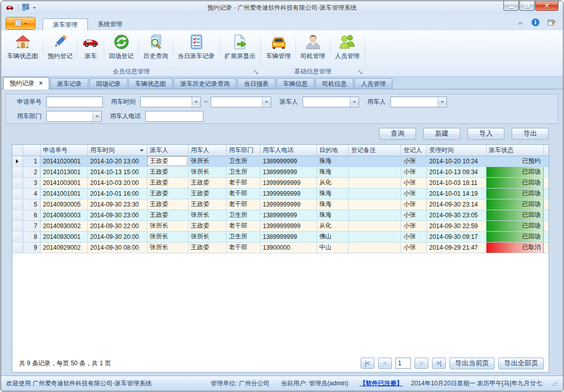 The height and width of the screenshot is (392, 564). I want to click on history-query-button: 历史查询, so click(156, 49).